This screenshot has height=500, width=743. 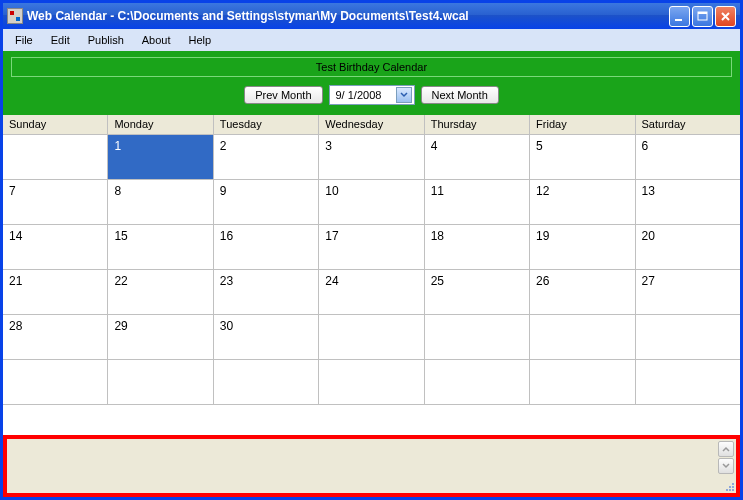 What do you see at coordinates (478, 158) in the screenshot?
I see `calendar-cell: 4` at bounding box center [478, 158].